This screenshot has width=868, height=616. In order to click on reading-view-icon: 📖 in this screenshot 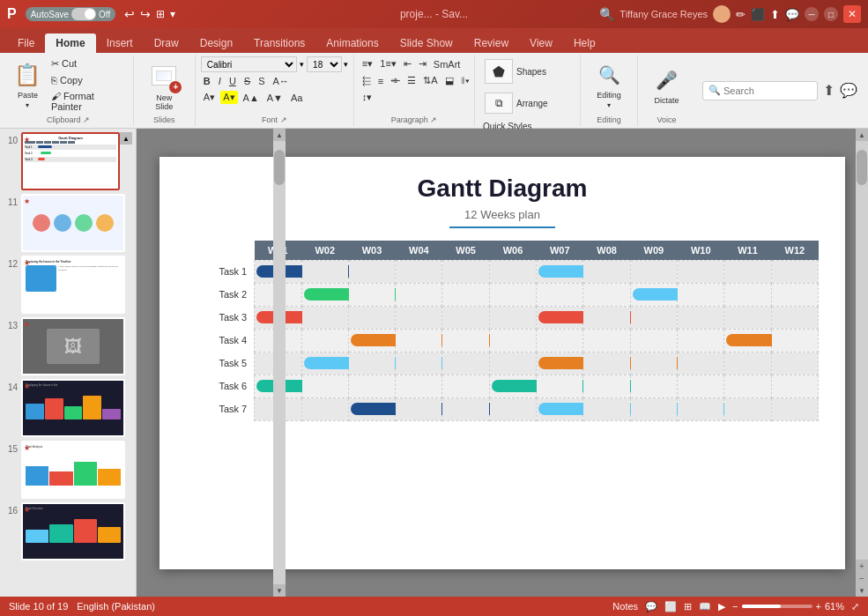, I will do `click(705, 606)`.